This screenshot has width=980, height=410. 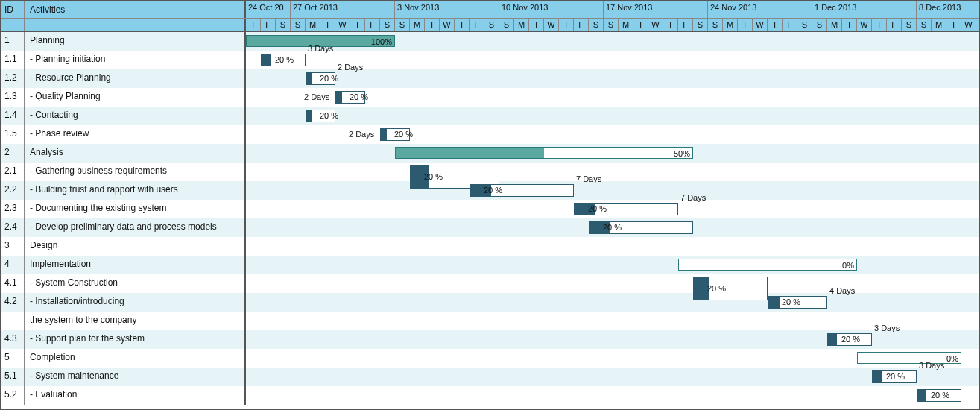 I want to click on task-duration-label: 4 Days, so click(x=842, y=291).